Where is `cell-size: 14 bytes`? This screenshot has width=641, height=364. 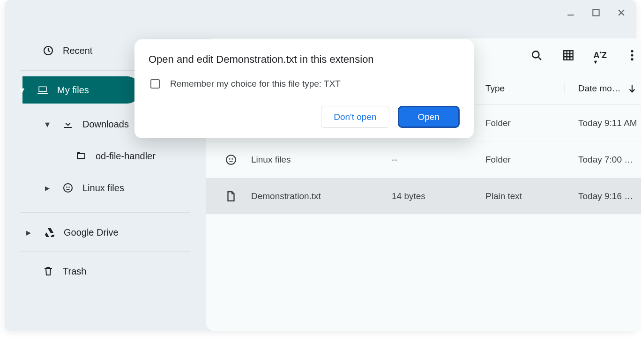 cell-size: 14 bytes is located at coordinates (439, 196).